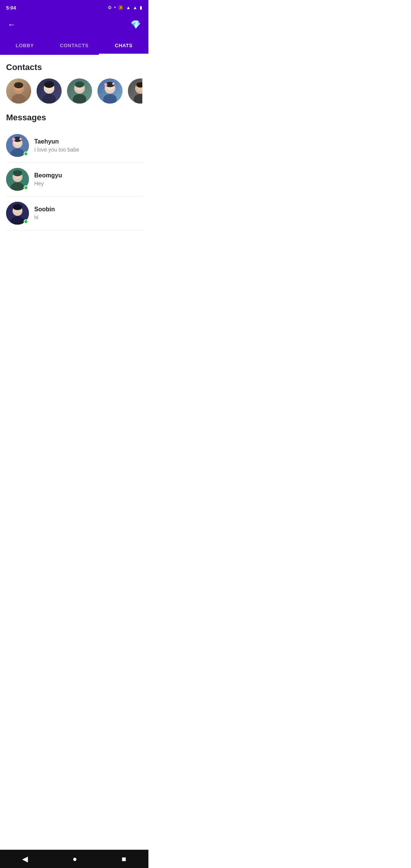 The width and height of the screenshot is (411, 868). Describe the element at coordinates (88, 179) in the screenshot. I see `beomgyu-info: Beomgyu Hey` at that location.